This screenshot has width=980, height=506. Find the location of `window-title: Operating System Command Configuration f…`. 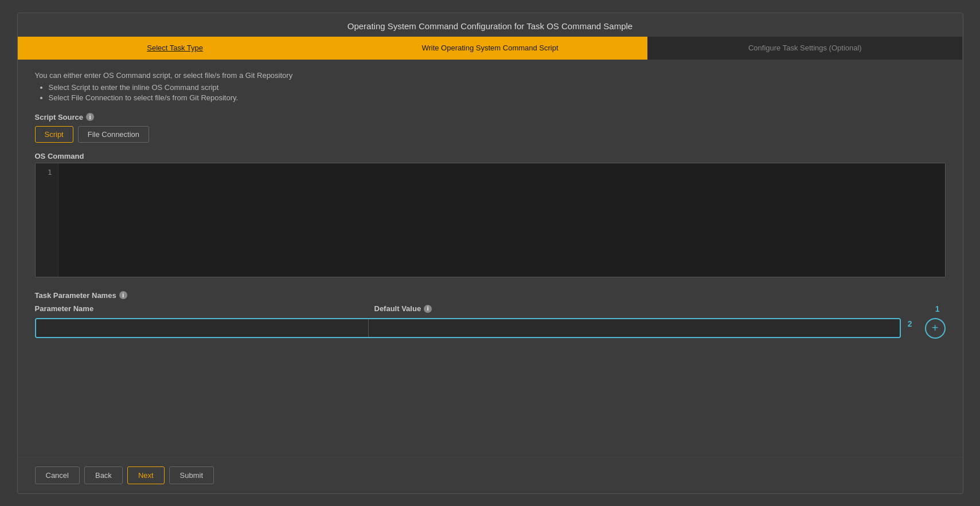

window-title: Operating System Command Configuration f… is located at coordinates (490, 25).